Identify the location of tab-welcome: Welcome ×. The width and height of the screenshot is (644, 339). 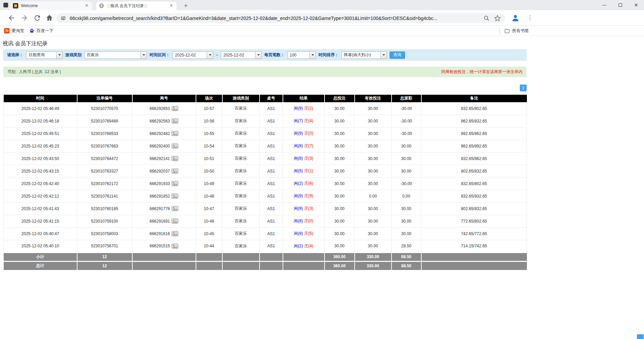
(51, 6).